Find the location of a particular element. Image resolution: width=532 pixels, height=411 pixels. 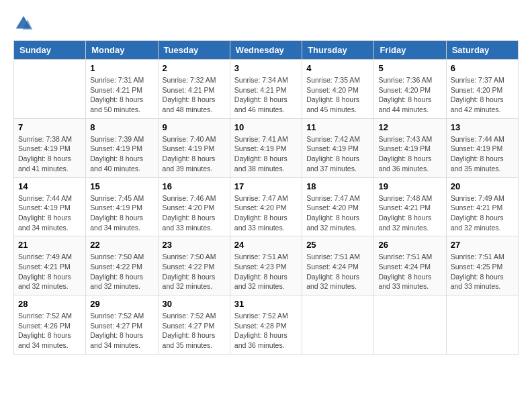

logo-icon is located at coordinates (24, 24).